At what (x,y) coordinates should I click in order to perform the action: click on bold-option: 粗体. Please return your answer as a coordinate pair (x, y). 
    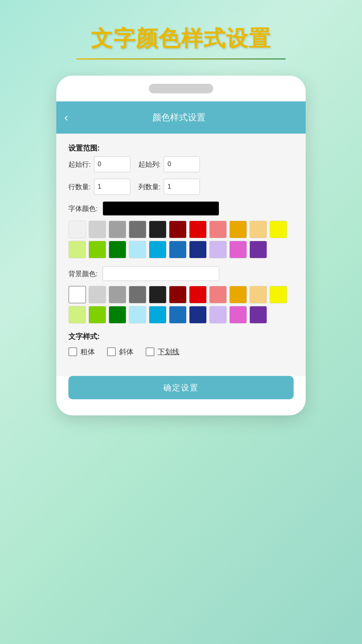
    Looking at the image, I should click on (82, 352).